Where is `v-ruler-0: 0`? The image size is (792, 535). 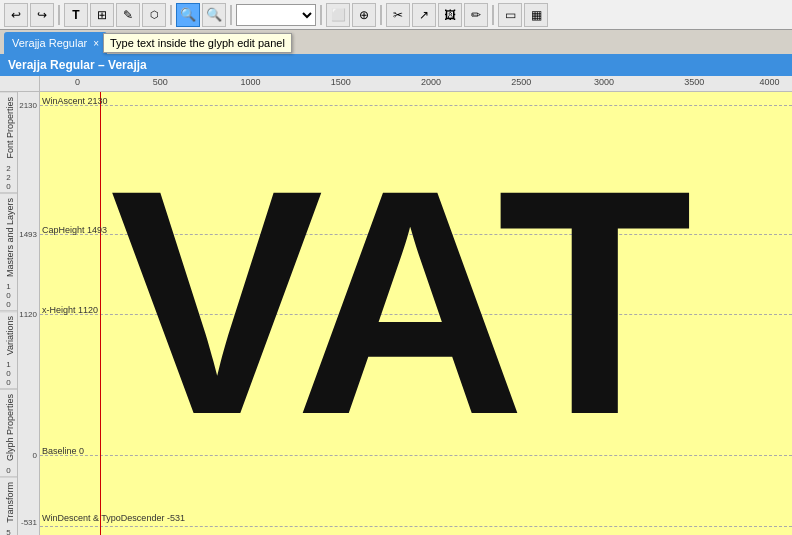 v-ruler-0: 0 is located at coordinates (35, 456).